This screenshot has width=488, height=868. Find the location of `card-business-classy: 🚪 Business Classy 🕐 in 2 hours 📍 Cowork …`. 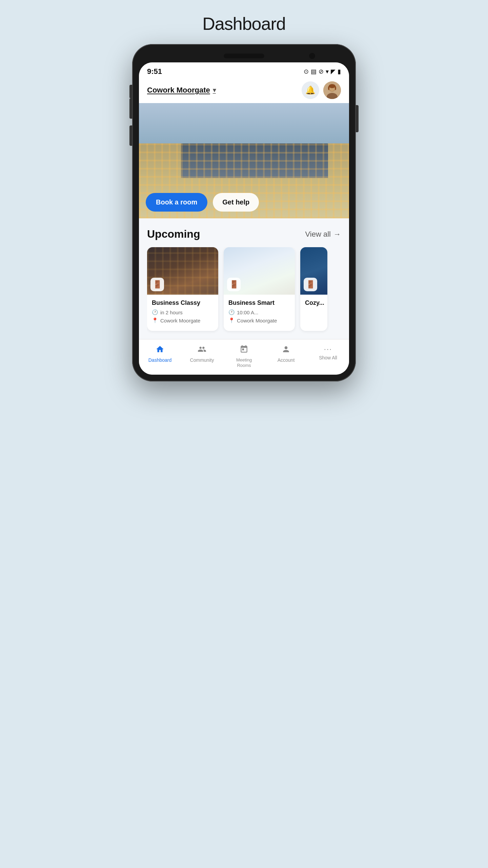

card-business-classy: 🚪 Business Classy 🕐 in 2 hours 📍 Cowork … is located at coordinates (183, 289).